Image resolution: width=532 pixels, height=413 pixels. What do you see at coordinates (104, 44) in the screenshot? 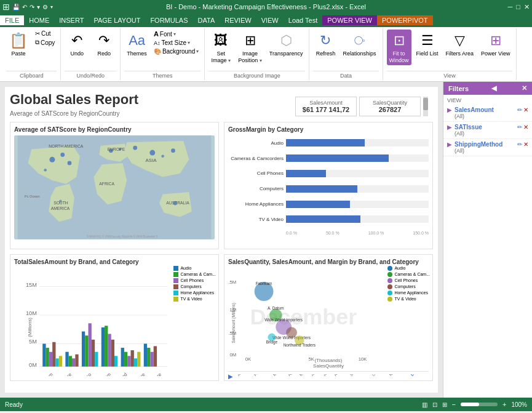
I see `redo-button: ↷ Redo` at bounding box center [104, 44].